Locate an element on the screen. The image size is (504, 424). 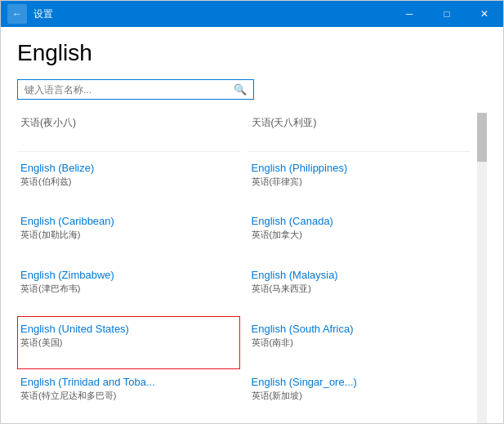
lang-name: English (Singar_ore...) is located at coordinates (359, 382).